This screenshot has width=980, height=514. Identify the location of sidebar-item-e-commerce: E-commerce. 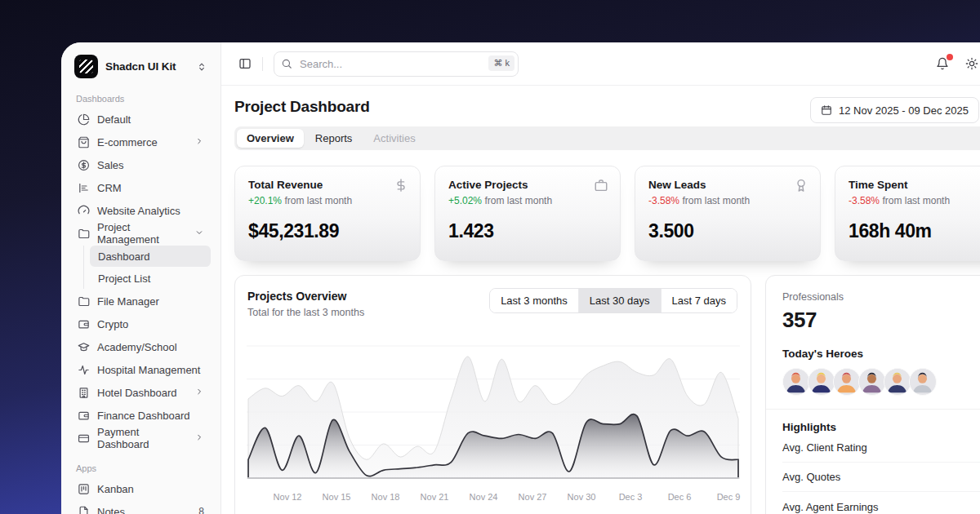
(140, 142).